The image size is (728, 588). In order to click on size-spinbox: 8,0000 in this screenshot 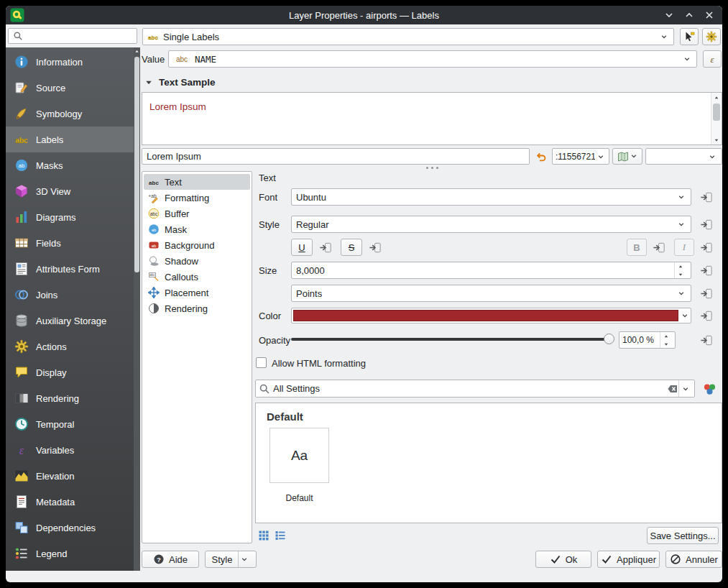, I will do `click(492, 270)`.